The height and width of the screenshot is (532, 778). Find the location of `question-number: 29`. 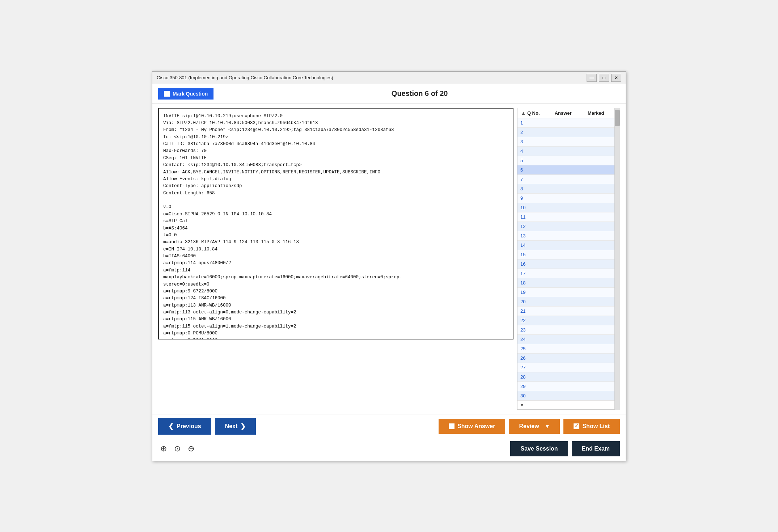

question-number: 29 is located at coordinates (531, 387).